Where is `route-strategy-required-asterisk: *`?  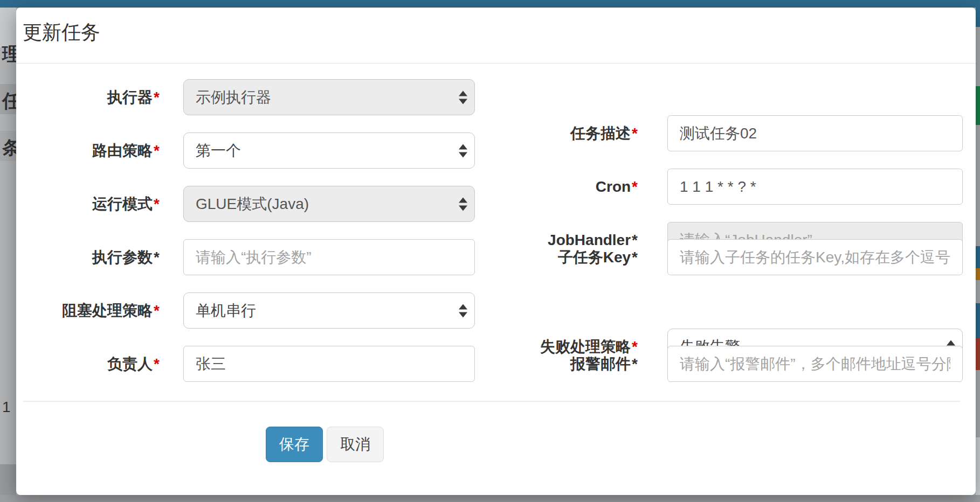 route-strategy-required-asterisk: * is located at coordinates (156, 151).